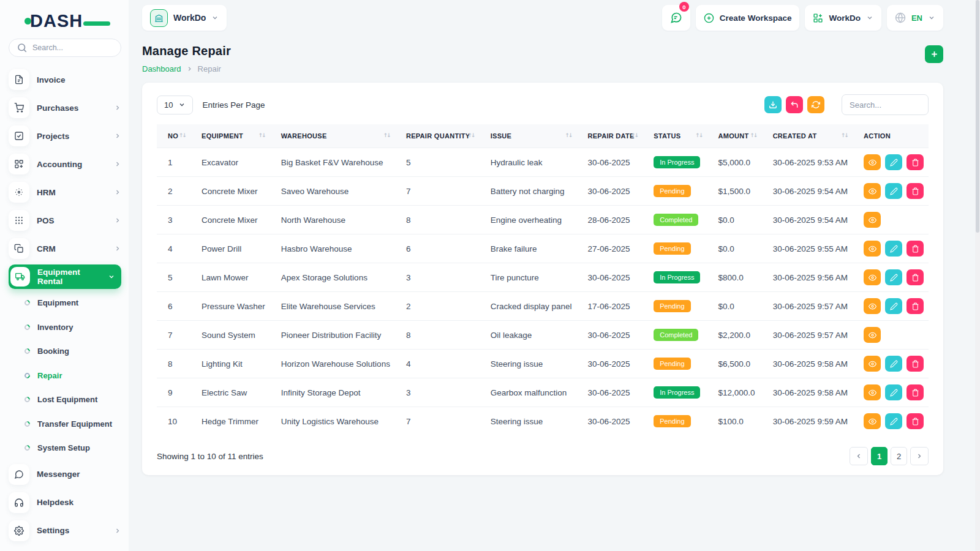 The height and width of the screenshot is (551, 980). I want to click on sidebar-subitem-repair: Repair, so click(65, 376).